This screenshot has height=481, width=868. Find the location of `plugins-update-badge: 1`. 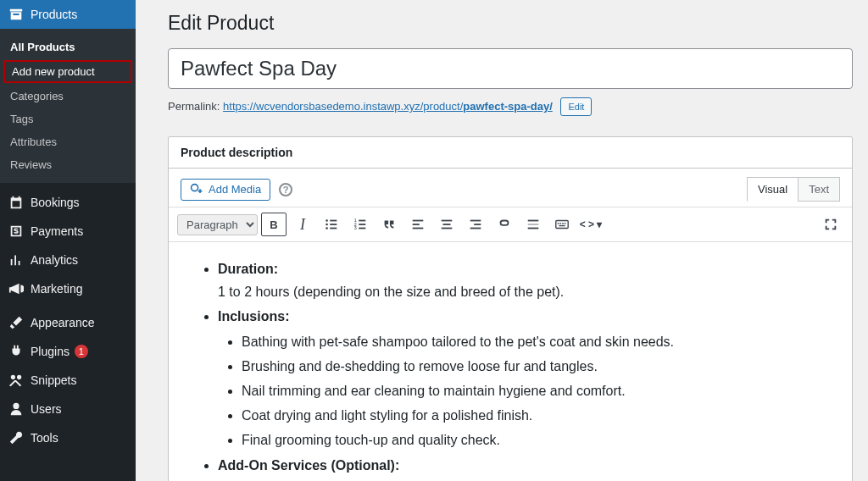

plugins-update-badge: 1 is located at coordinates (81, 351).